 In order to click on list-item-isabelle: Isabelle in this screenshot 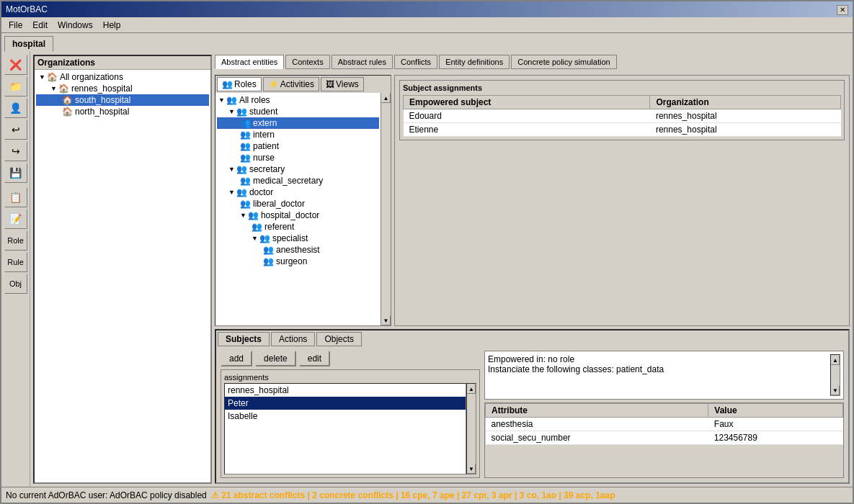, I will do `click(345, 416)`.